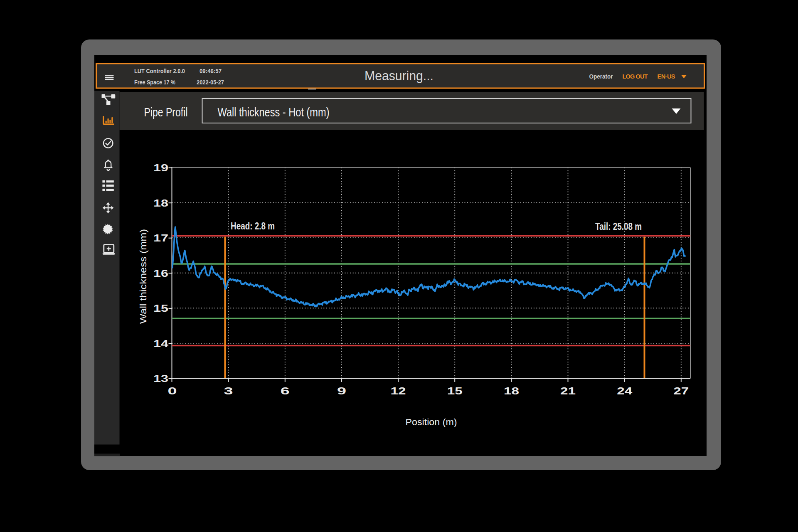 The width and height of the screenshot is (798, 532). What do you see at coordinates (161, 344) in the screenshot?
I see `svg-text: 14` at bounding box center [161, 344].